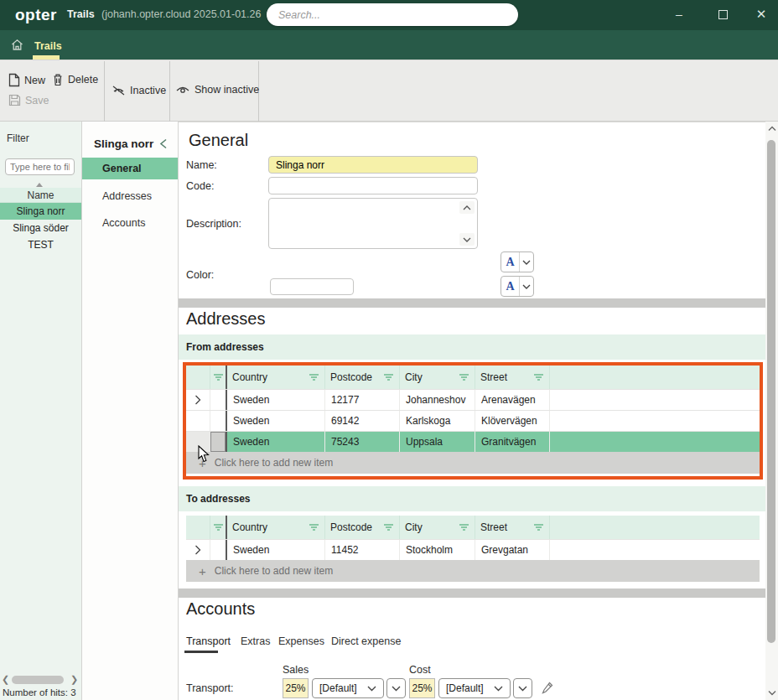 The height and width of the screenshot is (700, 778). Describe the element at coordinates (373, 223) in the screenshot. I see `description-field` at that location.